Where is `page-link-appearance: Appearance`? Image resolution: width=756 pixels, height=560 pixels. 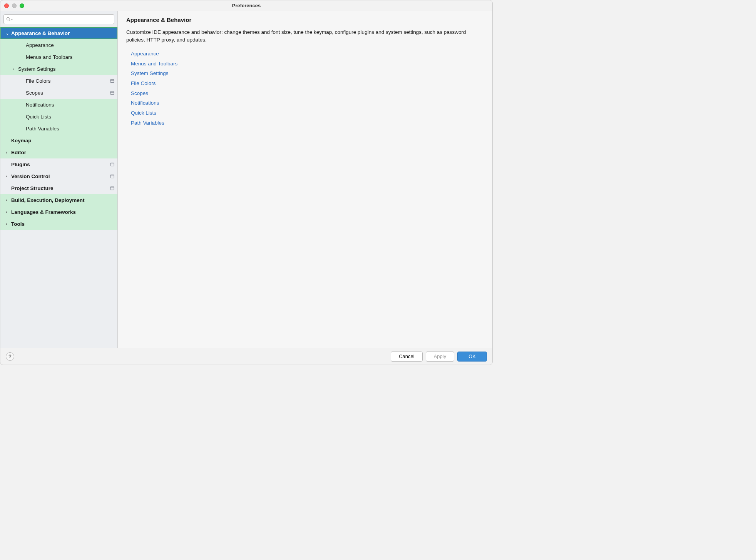
page-link-appearance: Appearance is located at coordinates (307, 54).